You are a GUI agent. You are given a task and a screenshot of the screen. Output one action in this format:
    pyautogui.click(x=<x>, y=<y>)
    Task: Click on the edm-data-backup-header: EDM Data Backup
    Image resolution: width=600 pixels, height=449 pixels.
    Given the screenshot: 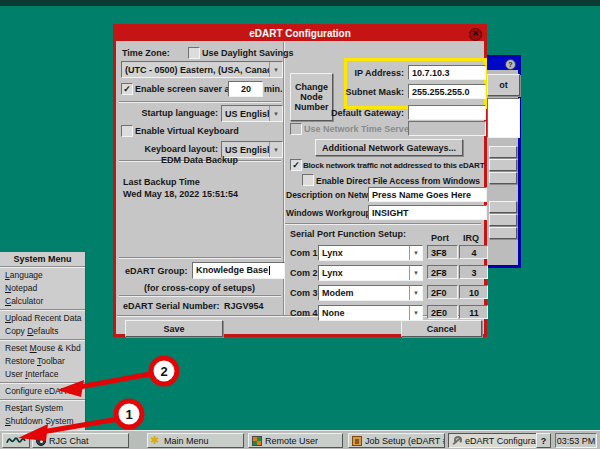 What is the action you would take?
    pyautogui.click(x=200, y=160)
    